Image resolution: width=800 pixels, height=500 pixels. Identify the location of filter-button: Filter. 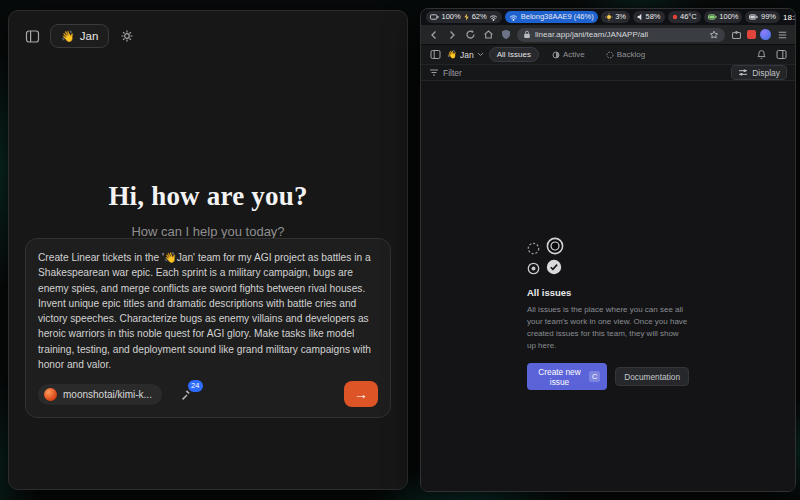
(446, 73).